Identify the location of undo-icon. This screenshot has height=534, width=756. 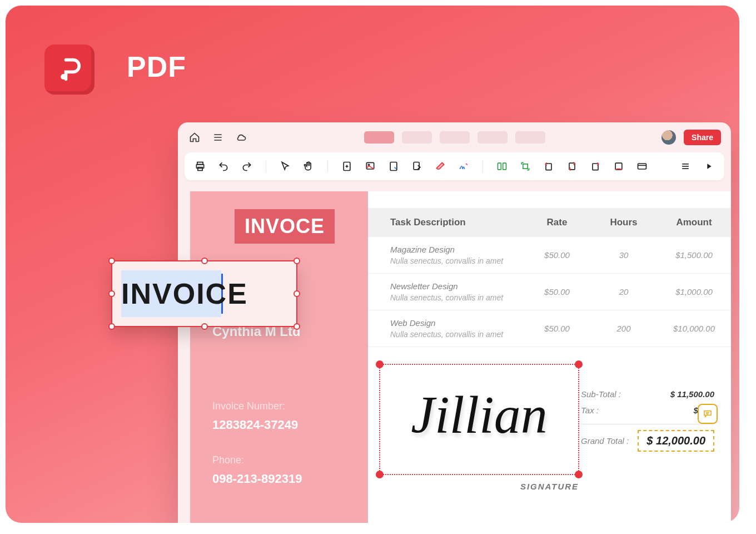
(223, 166).